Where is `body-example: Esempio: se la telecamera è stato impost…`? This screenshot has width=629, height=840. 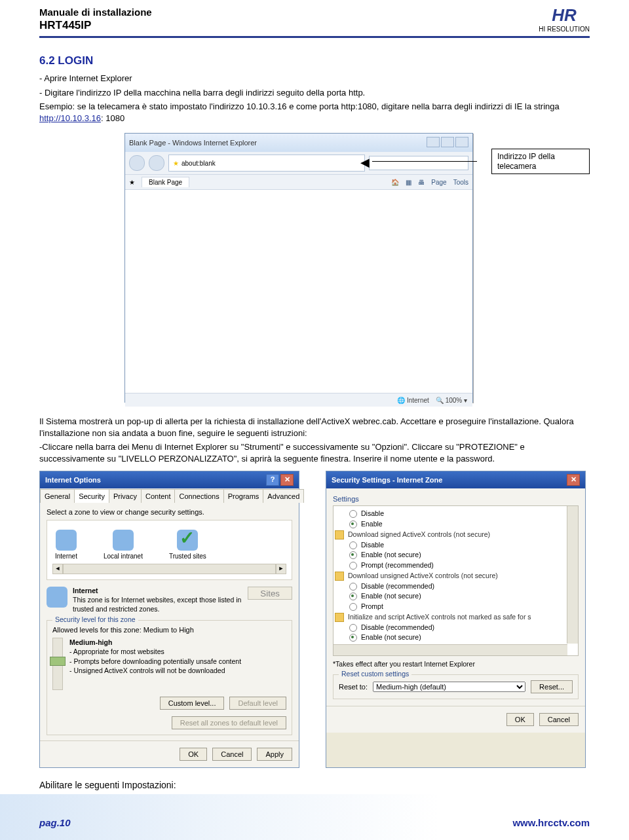 body-example: Esempio: se la telecamera è stato impost… is located at coordinates (314, 113).